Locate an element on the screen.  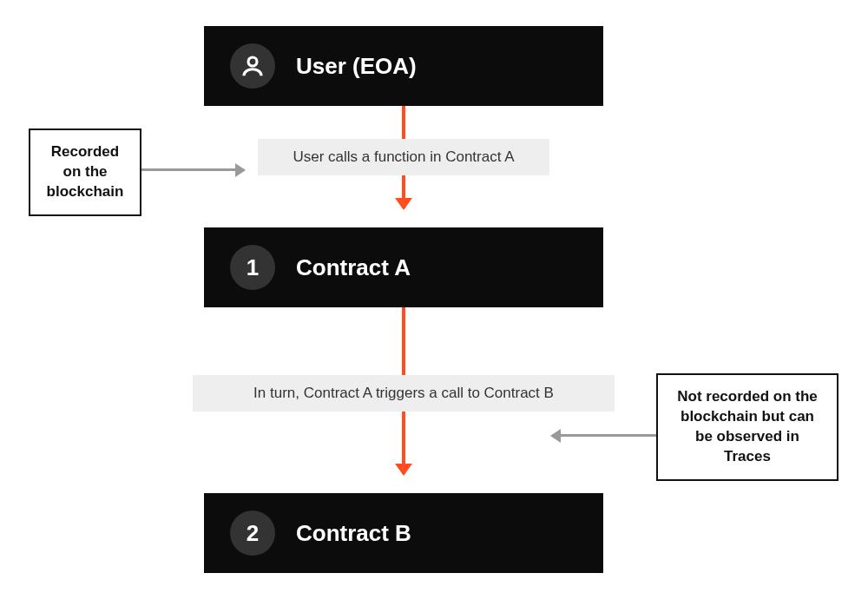
block-contract-b-title: Contract B is located at coordinates (354, 533).